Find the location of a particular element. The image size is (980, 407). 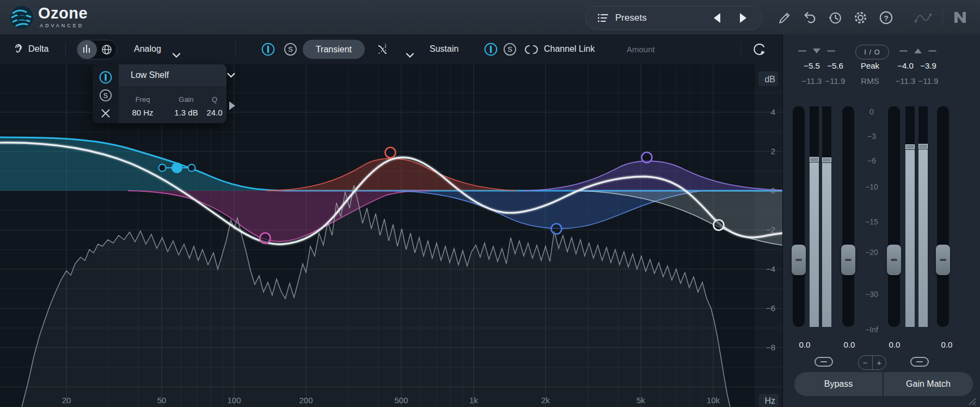

scale-30: −30 is located at coordinates (872, 294).